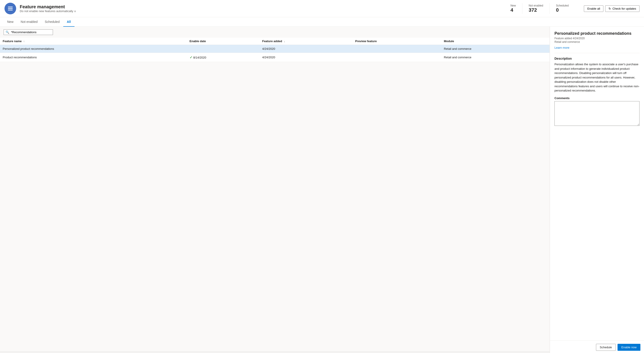  What do you see at coordinates (449, 41) in the screenshot?
I see `col-module-label: Module` at bounding box center [449, 41].